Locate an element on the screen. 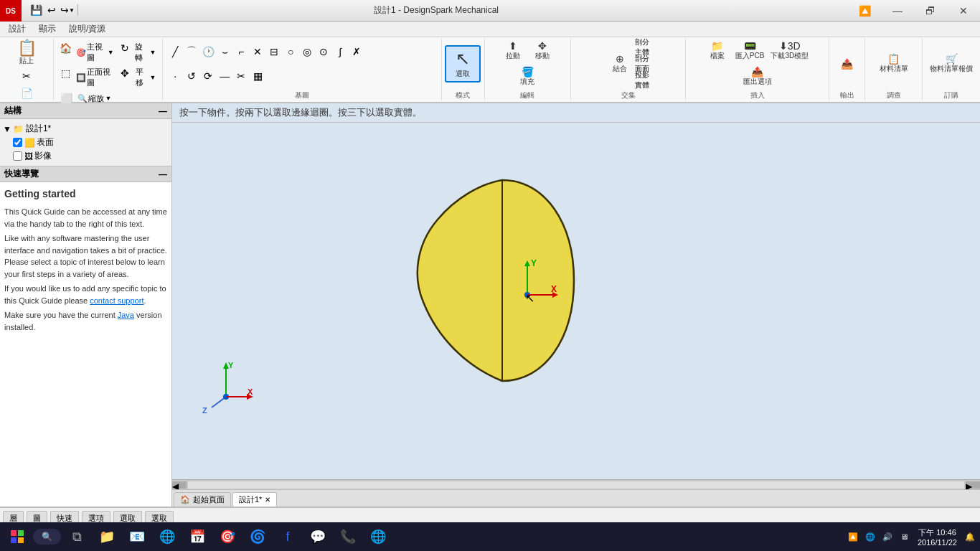  tab-startpage: 🏠 起始頁面 is located at coordinates (202, 499).